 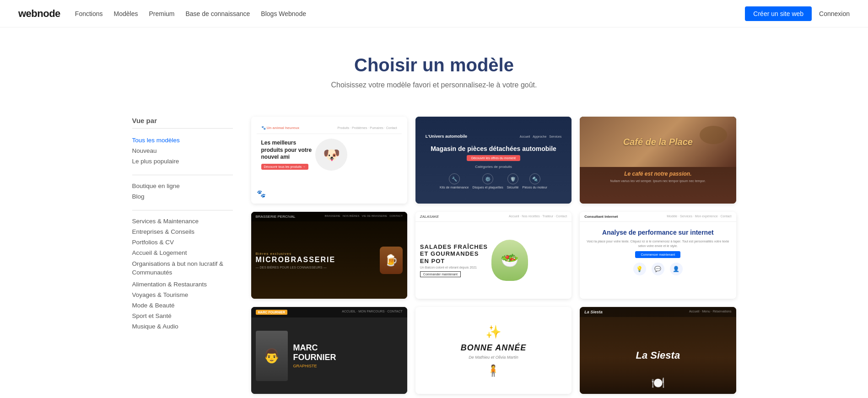 What do you see at coordinates (658, 252) in the screenshot?
I see `consulting-card-body: Analyse de performance sur internet Voic…` at bounding box center [658, 252].